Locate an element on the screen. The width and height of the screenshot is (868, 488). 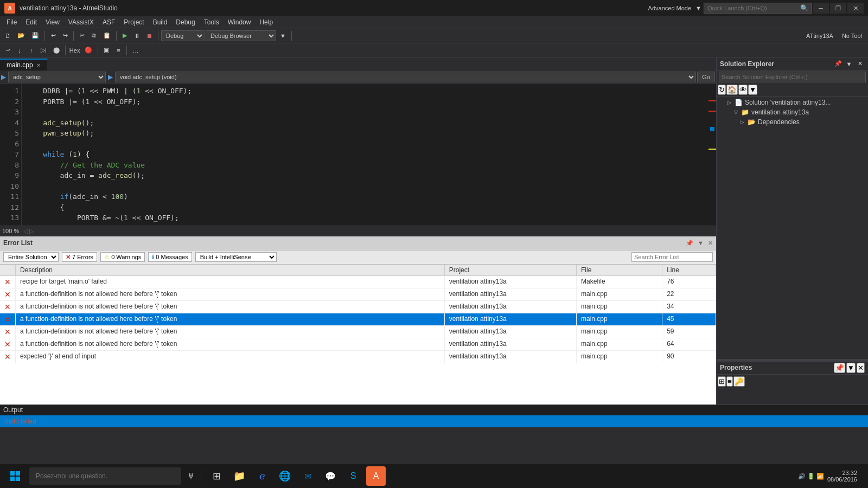
scope-dropdown: Entire Solution is located at coordinates (31, 257).